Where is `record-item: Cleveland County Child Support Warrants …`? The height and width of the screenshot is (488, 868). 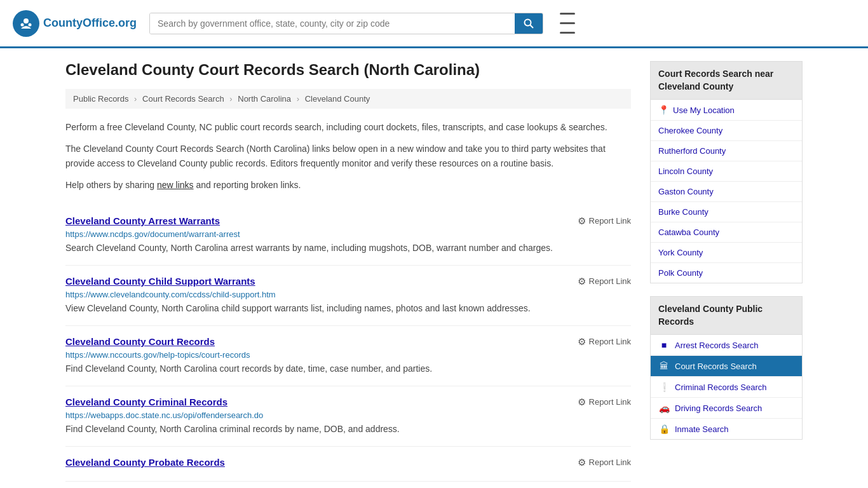 record-item: Cleveland County Child Support Warrants … is located at coordinates (348, 296).